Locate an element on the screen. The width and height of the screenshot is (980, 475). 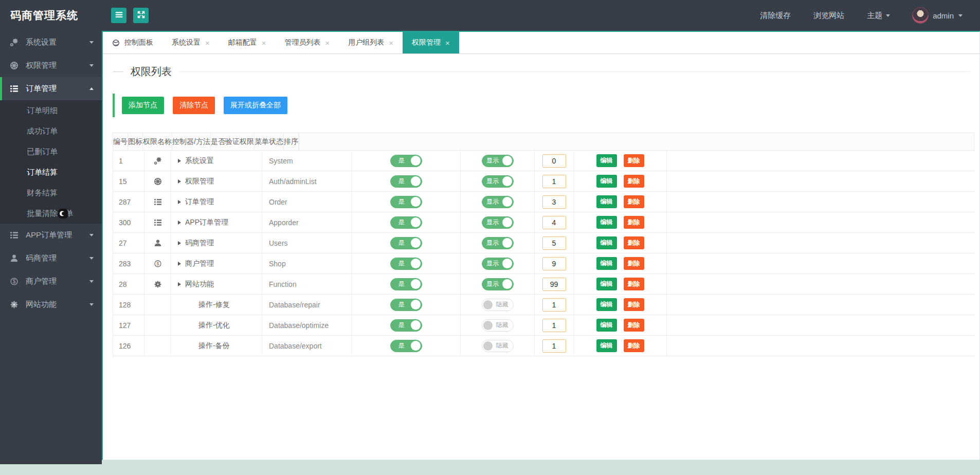
tab: 管理员列表 is located at coordinates (307, 43).